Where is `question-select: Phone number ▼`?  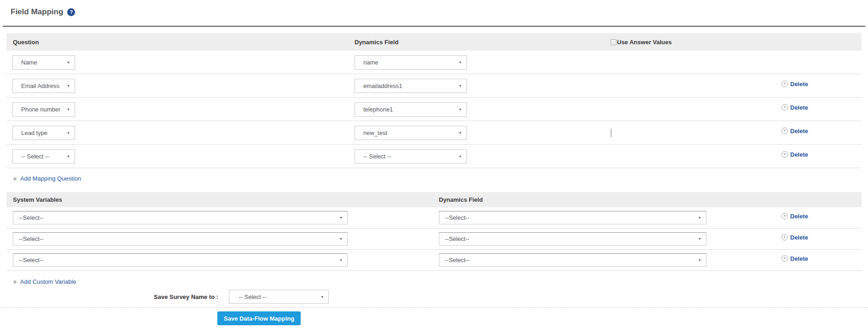
question-select: Phone number ▼ is located at coordinates (44, 110).